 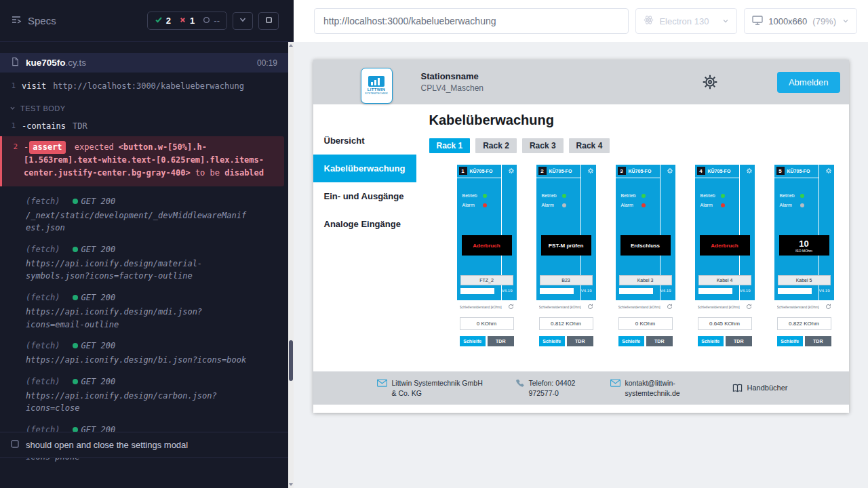 What do you see at coordinates (142, 161) in the screenshot?
I see `assert-failed-row: 2 -assert expected <button.w-[50%].h-[1.…` at bounding box center [142, 161].